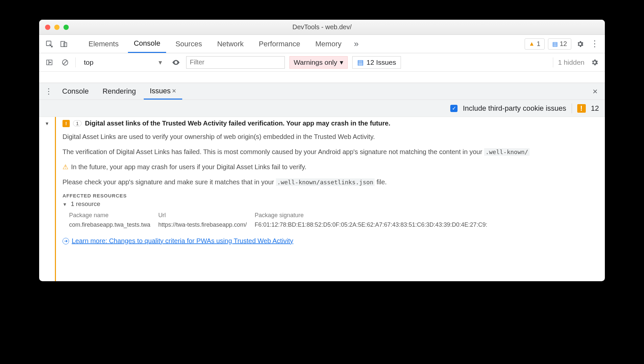 Image resolution: width=644 pixels, height=364 pixels. Describe the element at coordinates (65, 62) in the screenshot. I see `clear-console-icon` at that location.